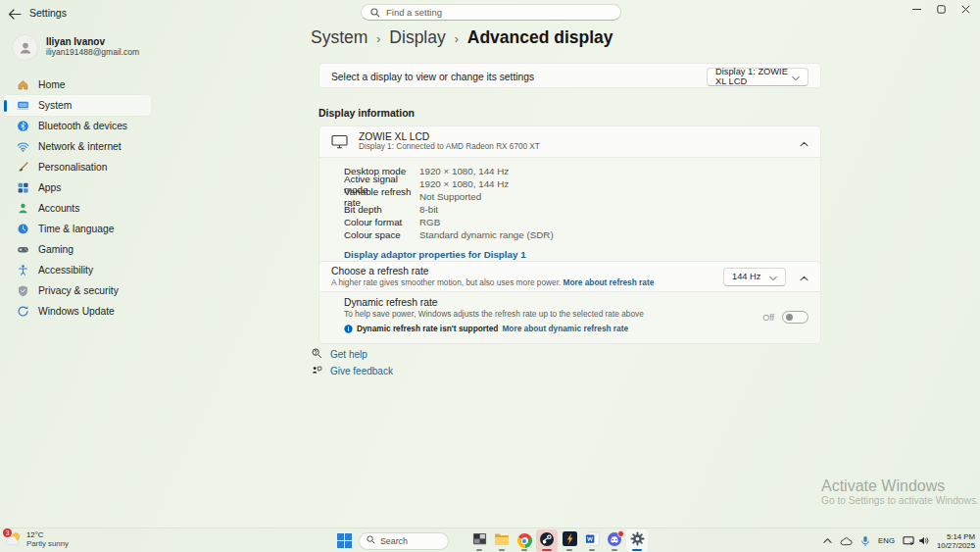 This screenshot has width=980, height=552. What do you see at coordinates (755, 276) in the screenshot?
I see `refresh-rate-dropdown: 144 Hz` at bounding box center [755, 276].